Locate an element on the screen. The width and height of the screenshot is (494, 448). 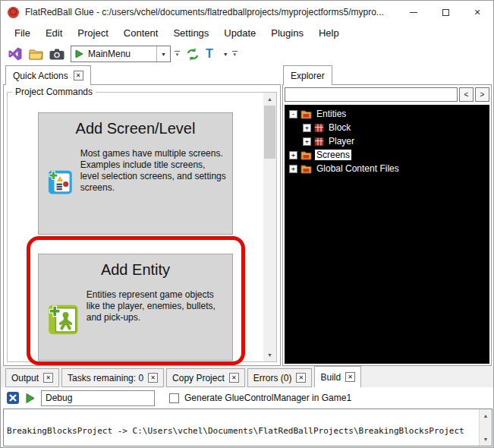
configuration-value: Debug is located at coordinates (59, 398).